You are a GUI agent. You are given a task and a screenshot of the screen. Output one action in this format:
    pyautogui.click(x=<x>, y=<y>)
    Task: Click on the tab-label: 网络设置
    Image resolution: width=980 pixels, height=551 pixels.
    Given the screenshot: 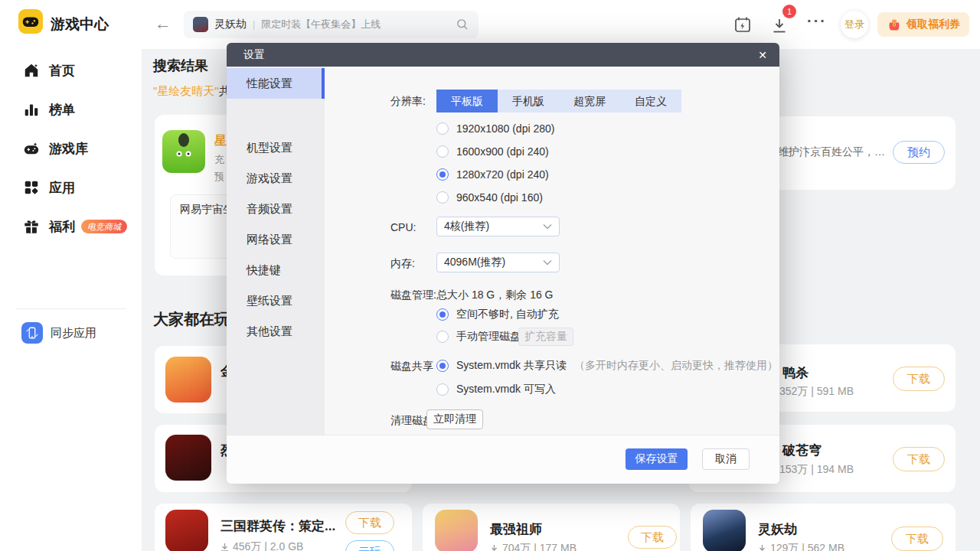 What is the action you would take?
    pyautogui.click(x=270, y=240)
    